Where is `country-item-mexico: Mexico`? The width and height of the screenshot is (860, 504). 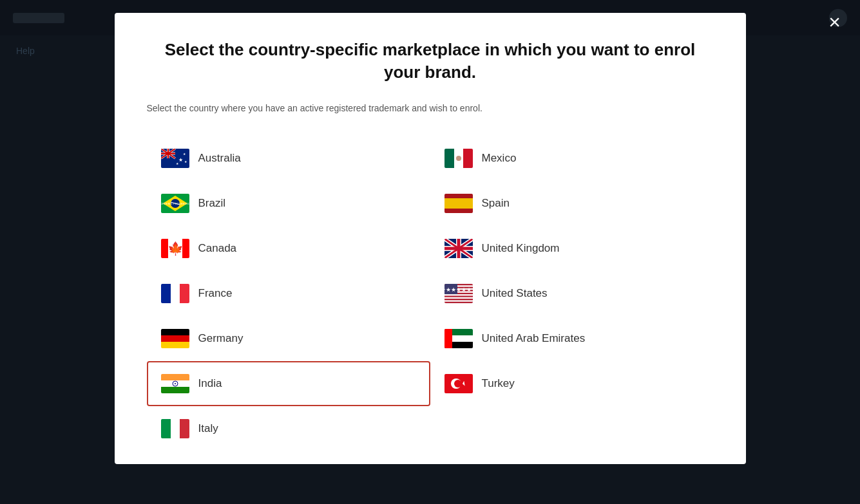
country-item-mexico: Mexico is located at coordinates (572, 158).